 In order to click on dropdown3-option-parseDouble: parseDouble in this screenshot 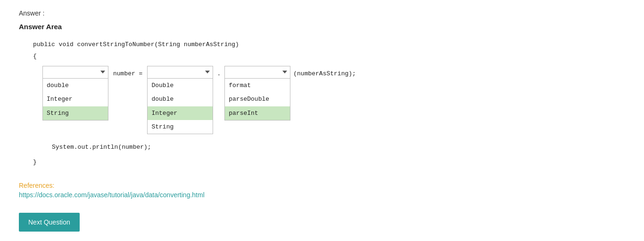, I will do `click(257, 99)`.